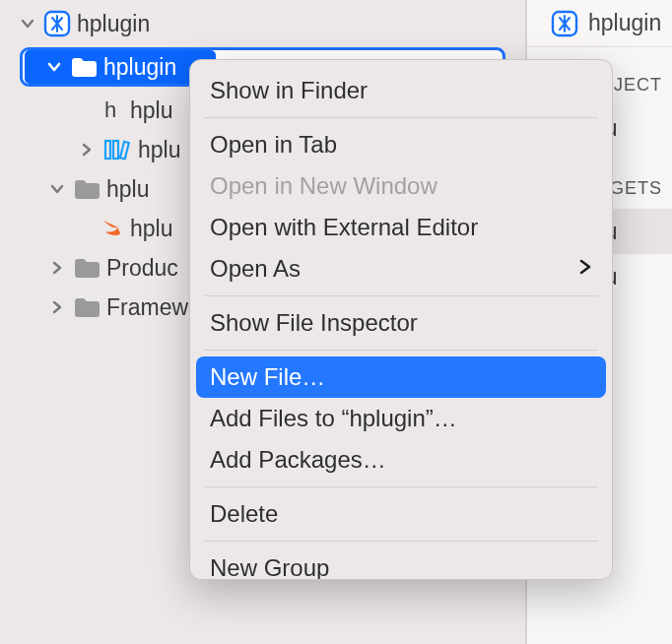 This screenshot has width=672, height=644. What do you see at coordinates (401, 377) in the screenshot?
I see `menu-new-file: New File…` at bounding box center [401, 377].